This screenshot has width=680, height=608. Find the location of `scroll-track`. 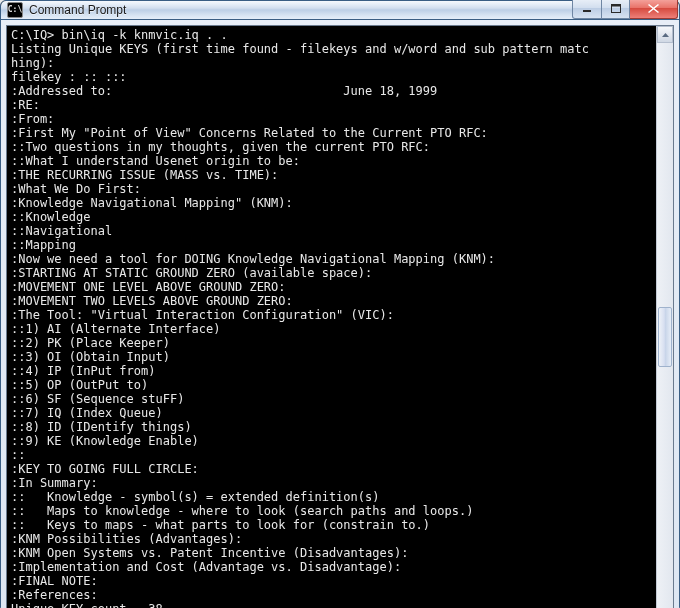

scroll-track is located at coordinates (665, 326).